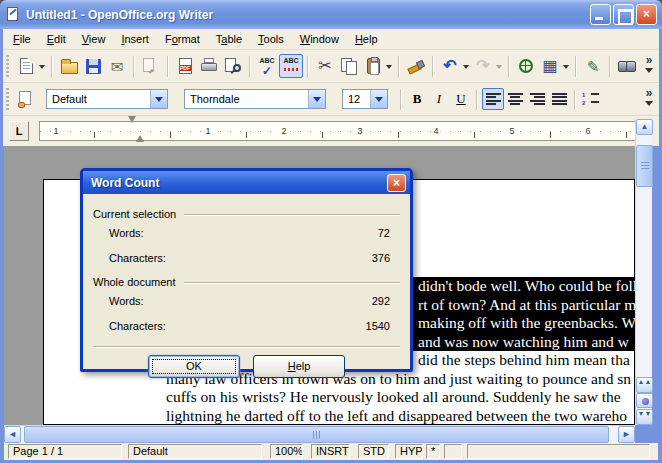 The height and width of the screenshot is (463, 662). I want to click on underline-button: U, so click(461, 99).